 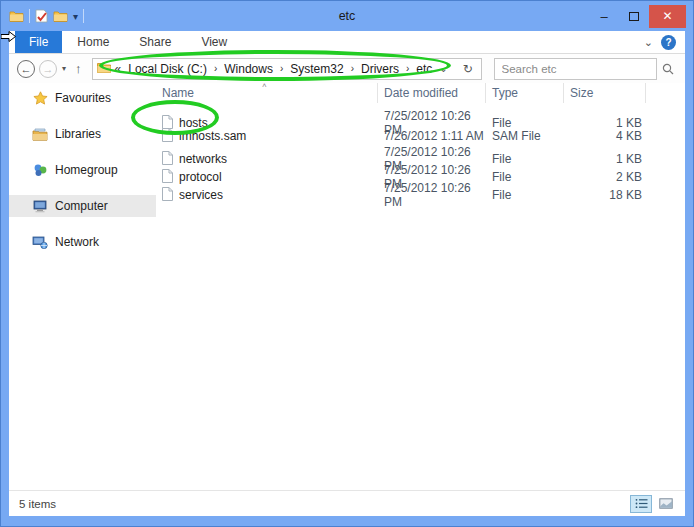 What do you see at coordinates (641, 16) in the screenshot?
I see `caption-buttons: – ✕` at bounding box center [641, 16].